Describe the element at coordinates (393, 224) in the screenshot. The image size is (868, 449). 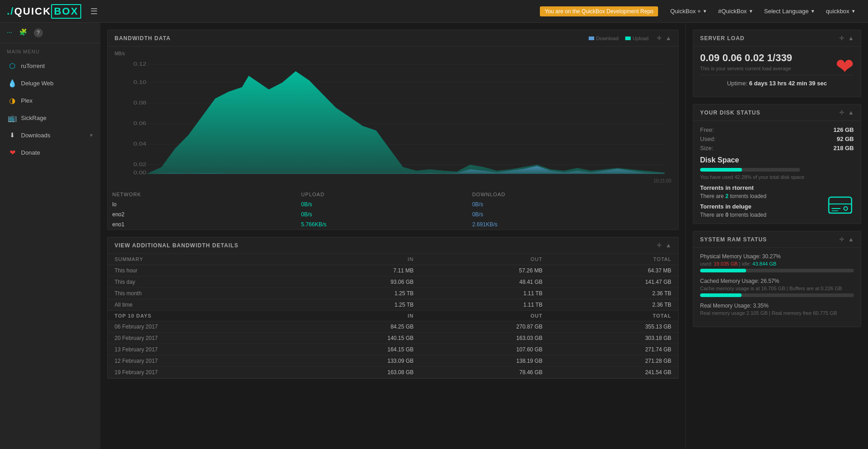
I see `table-row: eno1 5.766KB/s 2.691KB/s` at that location.